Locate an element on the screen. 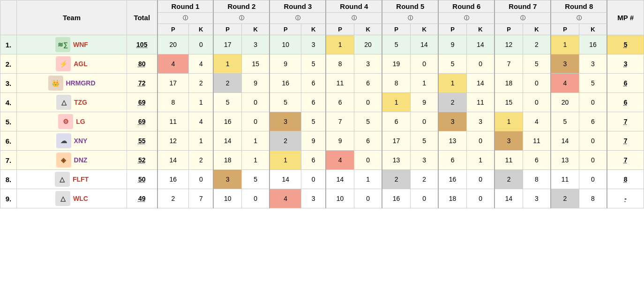  round-1-p-cell: 17 is located at coordinates (173, 84).